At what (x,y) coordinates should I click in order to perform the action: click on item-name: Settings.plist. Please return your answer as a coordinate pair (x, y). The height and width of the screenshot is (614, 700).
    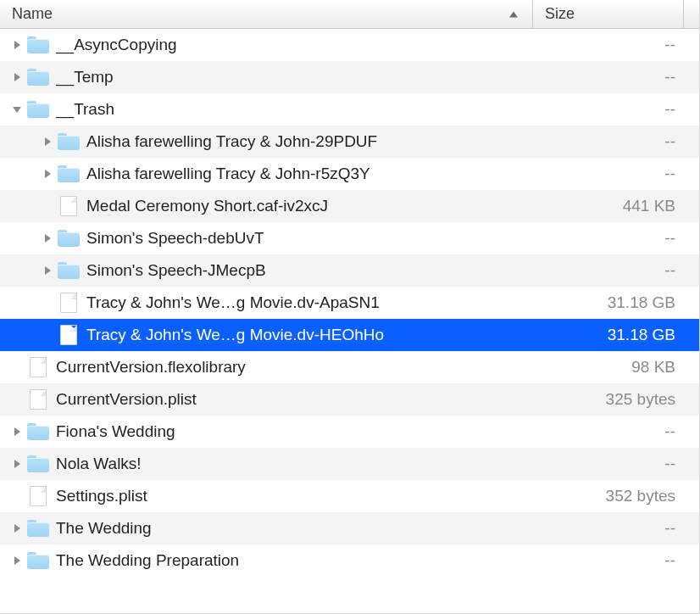
    Looking at the image, I should click on (302, 496).